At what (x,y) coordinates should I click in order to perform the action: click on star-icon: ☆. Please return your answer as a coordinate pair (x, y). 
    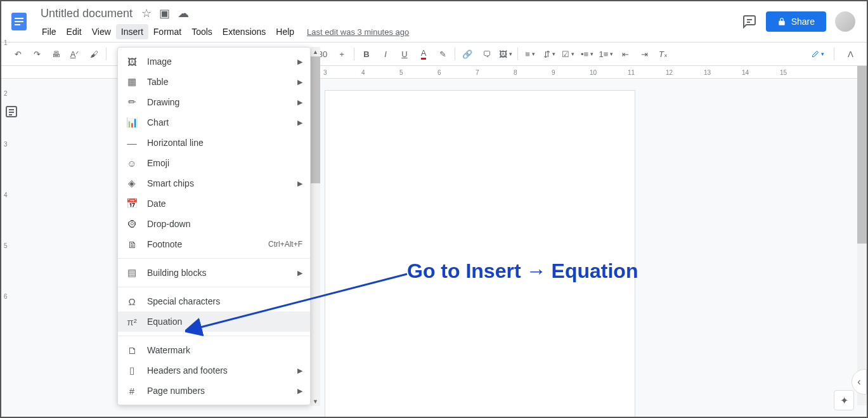
    Looking at the image, I should click on (146, 13).